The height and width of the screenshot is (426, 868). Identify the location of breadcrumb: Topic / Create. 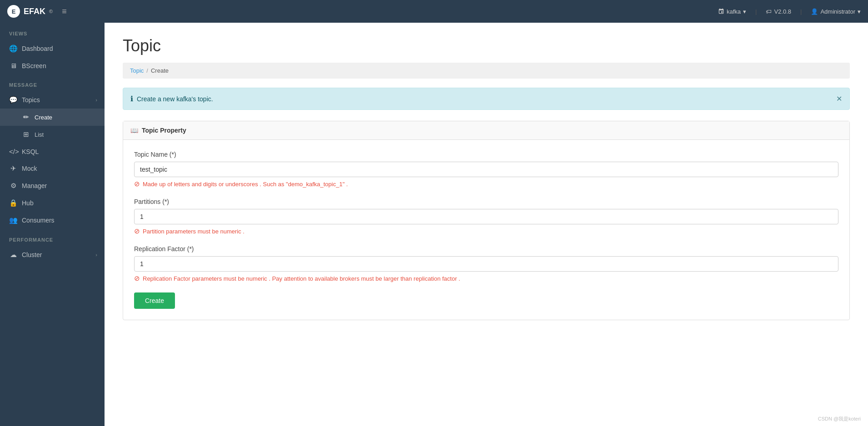
(486, 71).